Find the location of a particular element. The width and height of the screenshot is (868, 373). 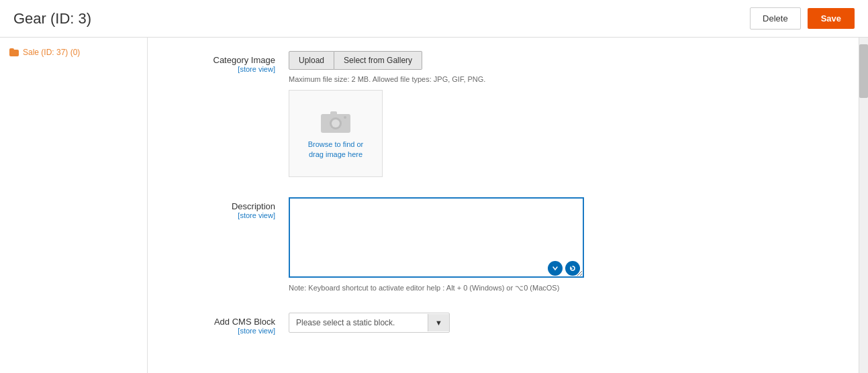

page-title: Gear (ID: 3) is located at coordinates (52, 19).